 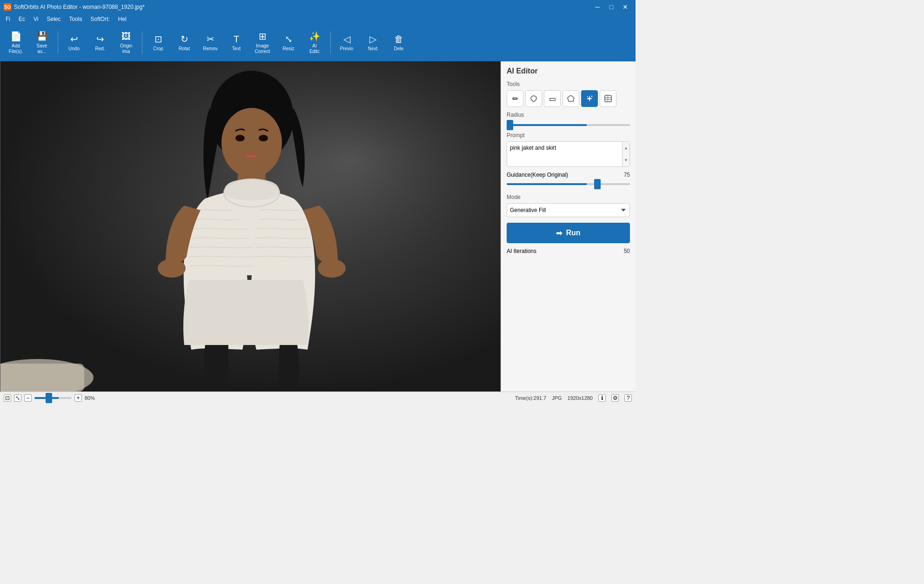 What do you see at coordinates (262, 36) in the screenshot?
I see `image-correct-icon: ⊞` at bounding box center [262, 36].